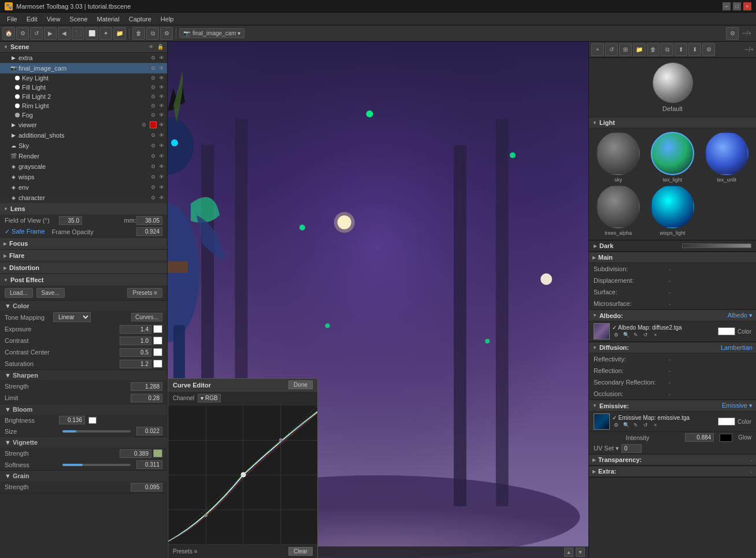  I want to click on vignette-strength-input, so click(135, 453).